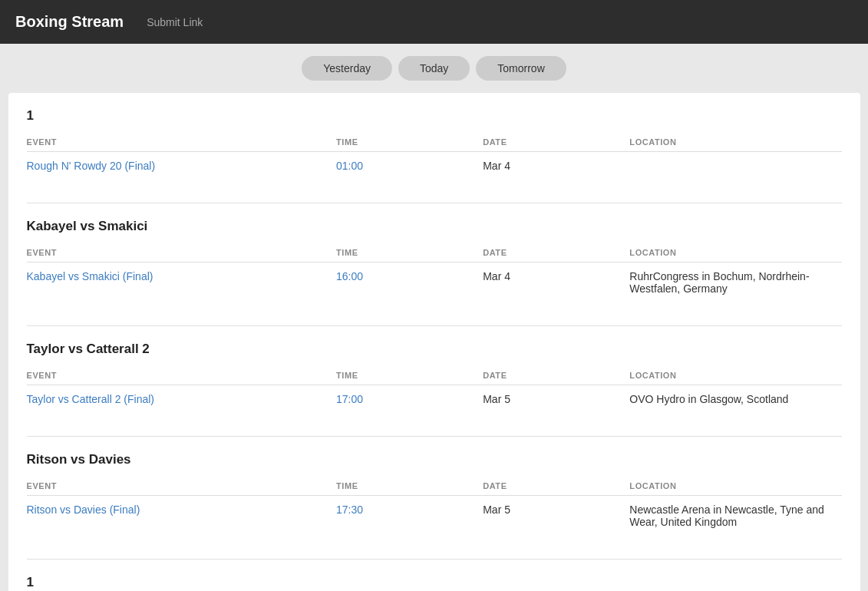 Image resolution: width=868 pixels, height=591 pixels. Describe the element at coordinates (434, 68) in the screenshot. I see `nav-bar: Yesterday Today Tomorrow` at that location.